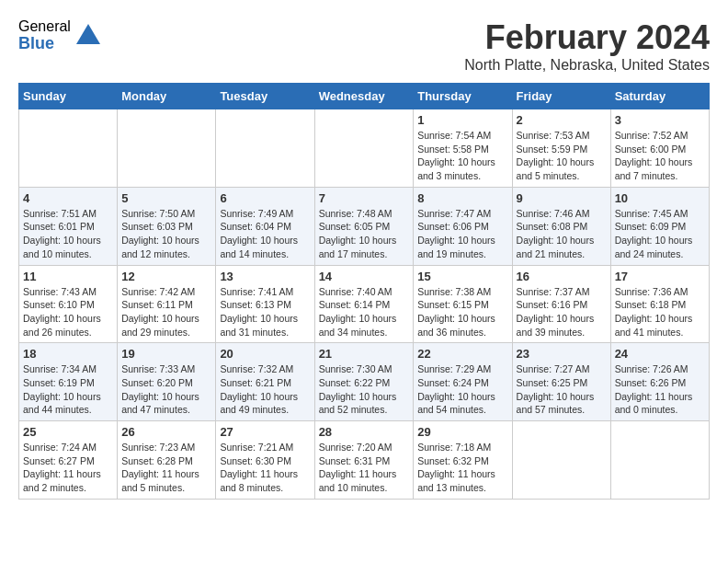 The height and width of the screenshot is (563, 728). What do you see at coordinates (68, 199) in the screenshot?
I see `day-number: 4` at bounding box center [68, 199].